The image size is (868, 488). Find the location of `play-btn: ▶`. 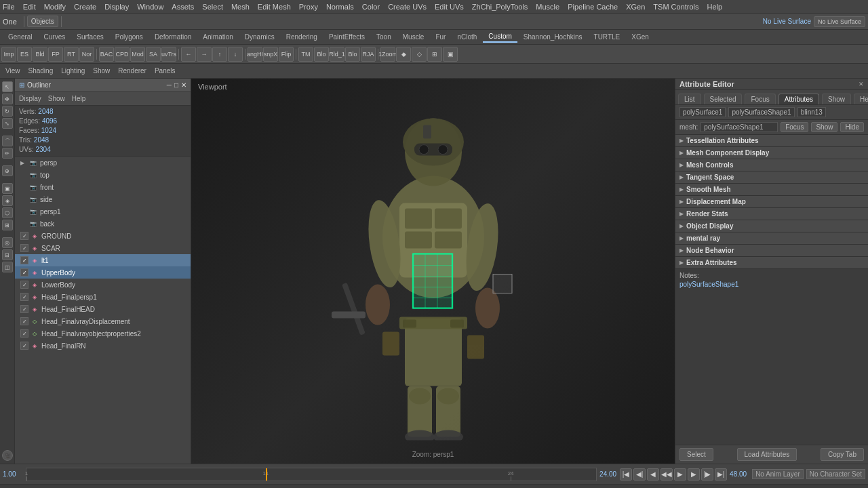

play-btn: ▶ is located at coordinates (680, 474).